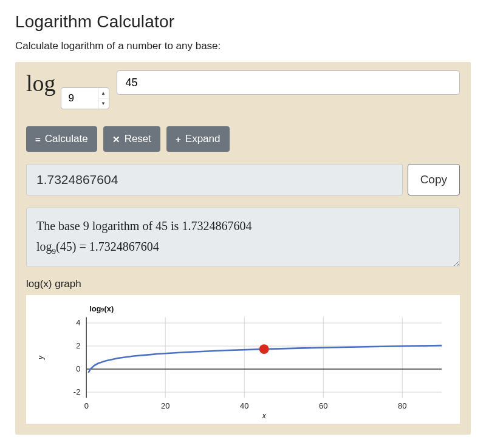 The width and height of the screenshot is (486, 448). What do you see at coordinates (179, 140) in the screenshot?
I see `plus-icon: +` at bounding box center [179, 140].